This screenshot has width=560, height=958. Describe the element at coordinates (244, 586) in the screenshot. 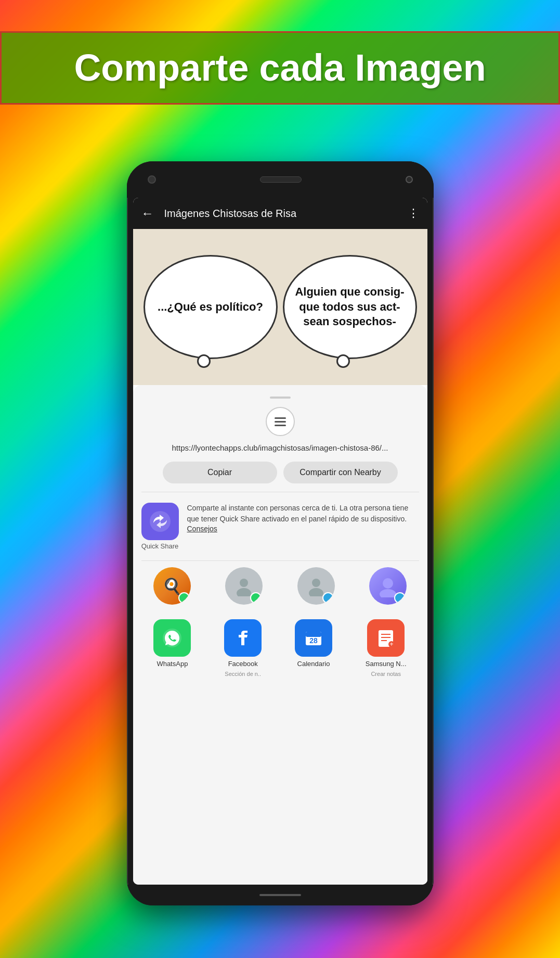

I see `person-icon` at that location.